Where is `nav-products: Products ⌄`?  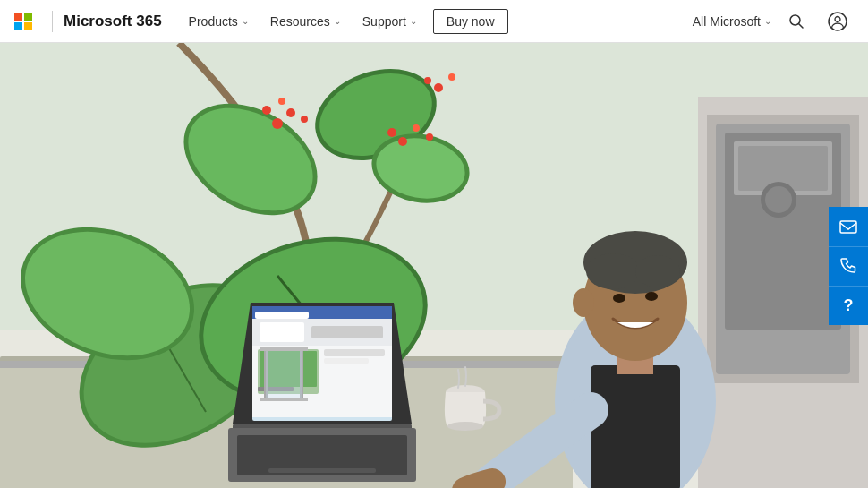
nav-products: Products ⌄ is located at coordinates (218, 21).